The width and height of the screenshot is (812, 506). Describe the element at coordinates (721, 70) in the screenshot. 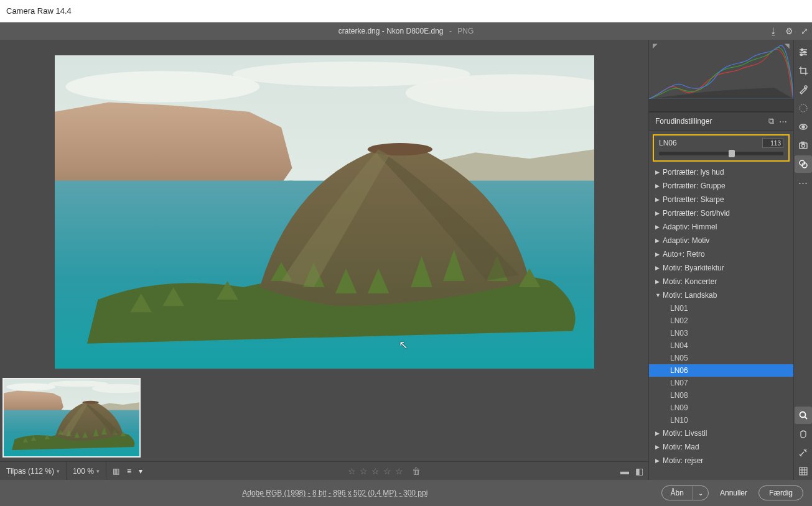

I see `histogram: ◤ ◥` at that location.